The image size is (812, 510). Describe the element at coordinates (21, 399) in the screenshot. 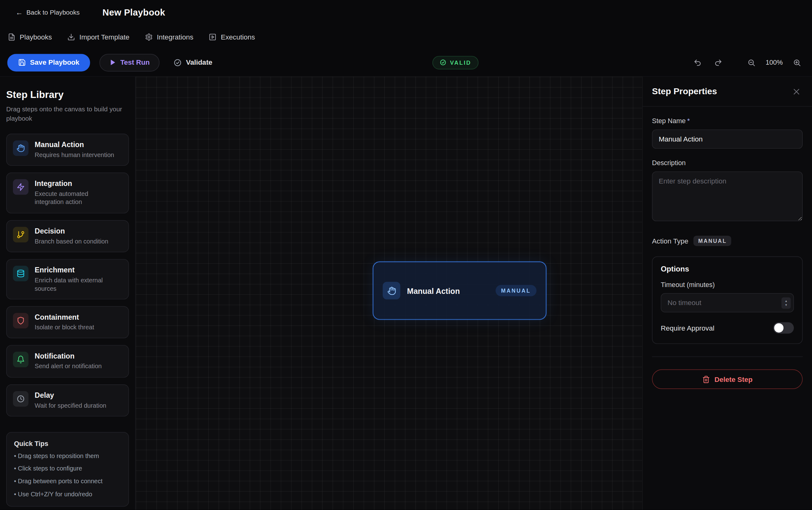

I see `clock-icon` at that location.